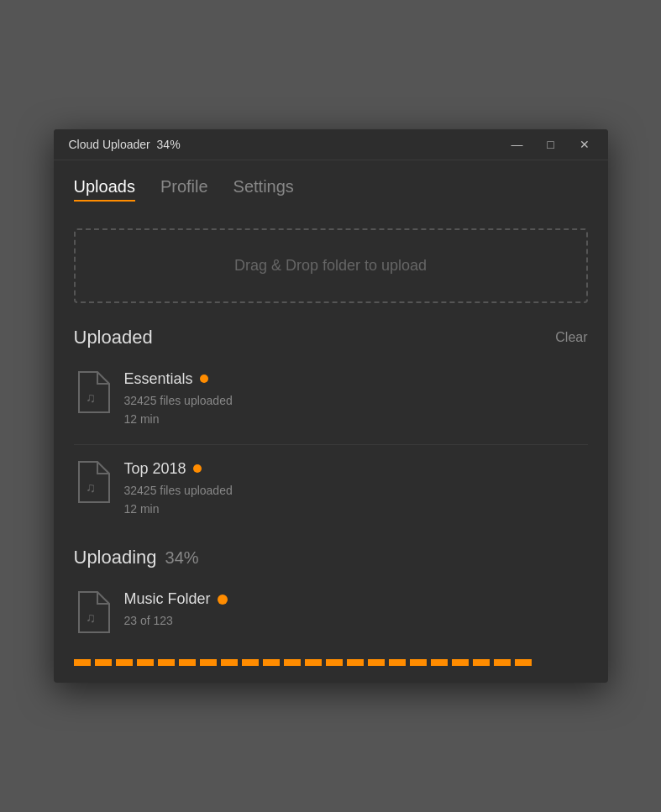 The height and width of the screenshot is (812, 661). What do you see at coordinates (551, 144) in the screenshot?
I see `window-controls: — □ ✕` at bounding box center [551, 144].